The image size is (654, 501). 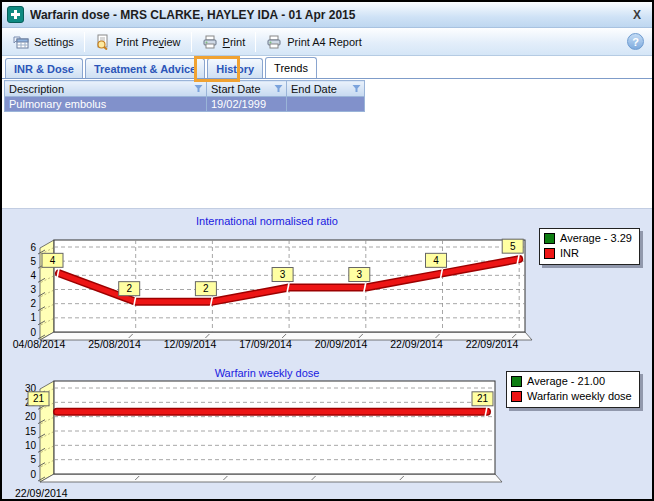 What do you see at coordinates (326, 104) in the screenshot?
I see `cell-end-date` at bounding box center [326, 104].